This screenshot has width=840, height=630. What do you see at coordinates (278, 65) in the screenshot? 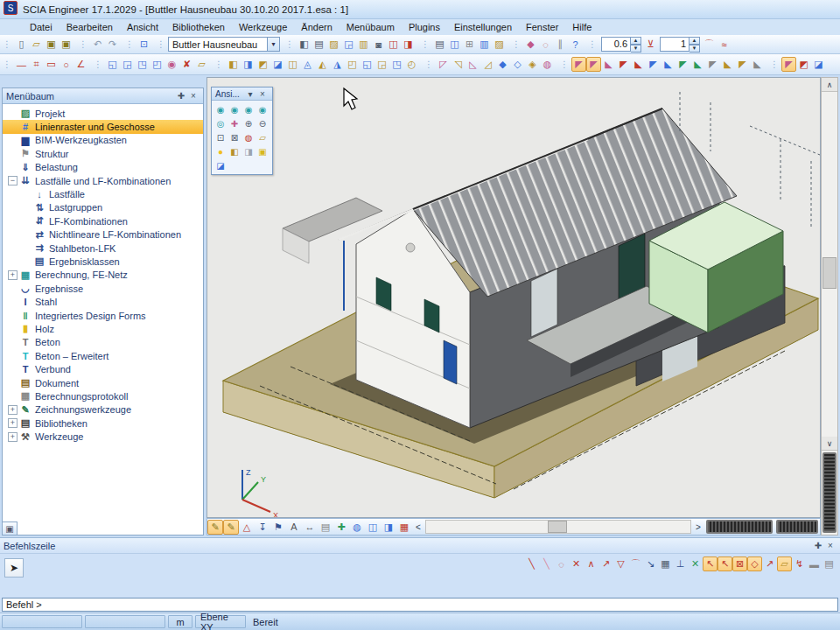
I see `measure-surface-icon: ◪` at bounding box center [278, 65].